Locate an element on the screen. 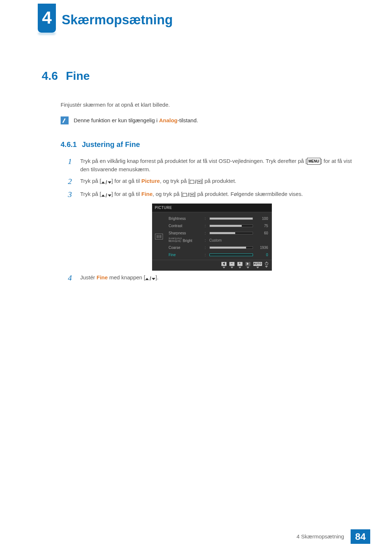 The width and height of the screenshot is (392, 554). subsection-title: Justering af Fine is located at coordinates (111, 144).